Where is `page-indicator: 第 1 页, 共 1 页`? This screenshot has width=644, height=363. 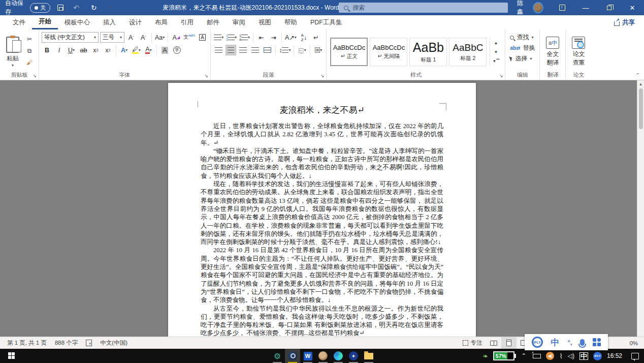 page-indicator: 第 1 页, 共 1 页 is located at coordinates (27, 343).